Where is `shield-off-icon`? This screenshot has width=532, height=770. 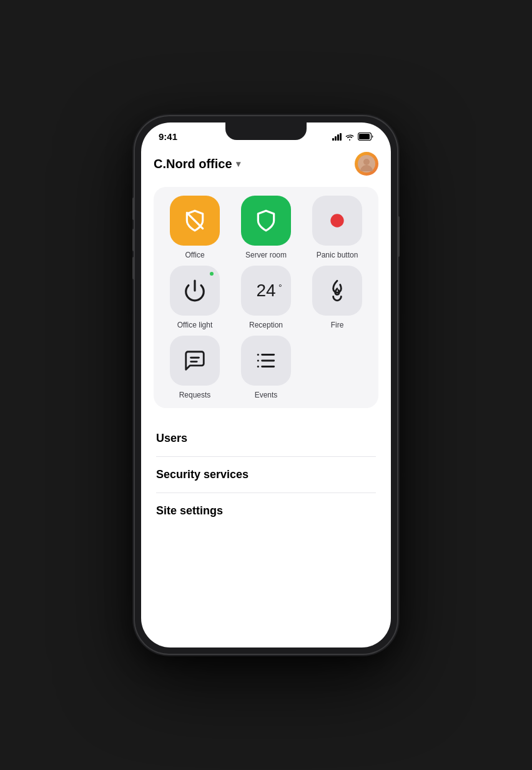 shield-off-icon is located at coordinates (195, 221).